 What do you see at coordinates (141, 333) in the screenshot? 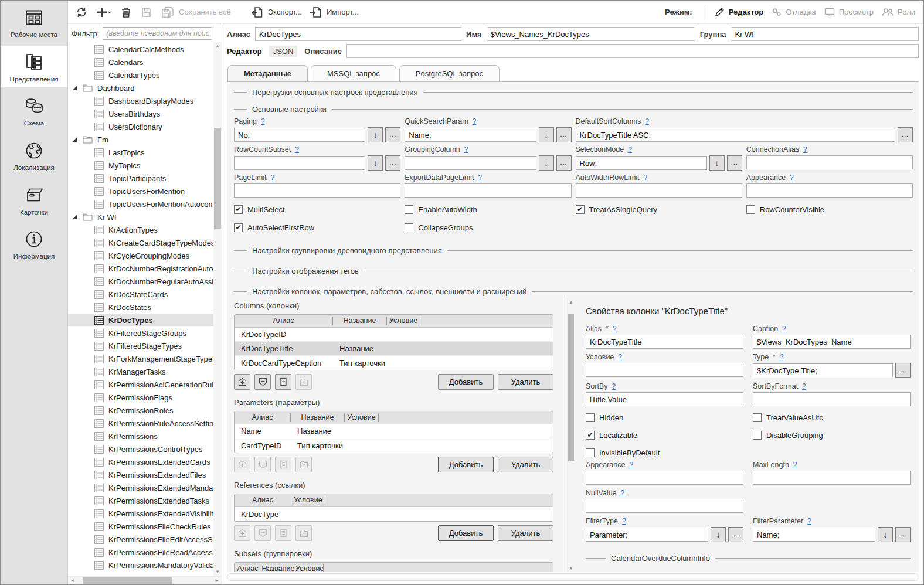
I see `tree-item: KrFilteredStageGroups` at bounding box center [141, 333].